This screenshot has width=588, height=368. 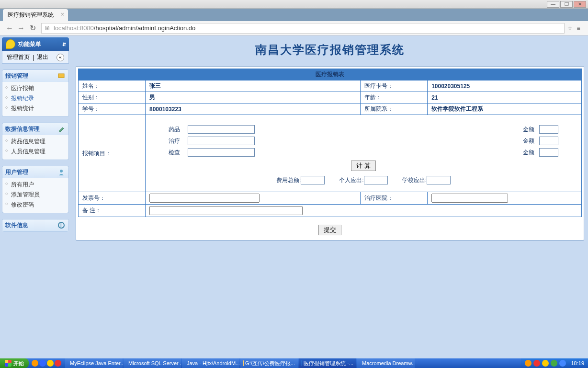 I want to click on calculate-button: 计 算, so click(x=363, y=166).